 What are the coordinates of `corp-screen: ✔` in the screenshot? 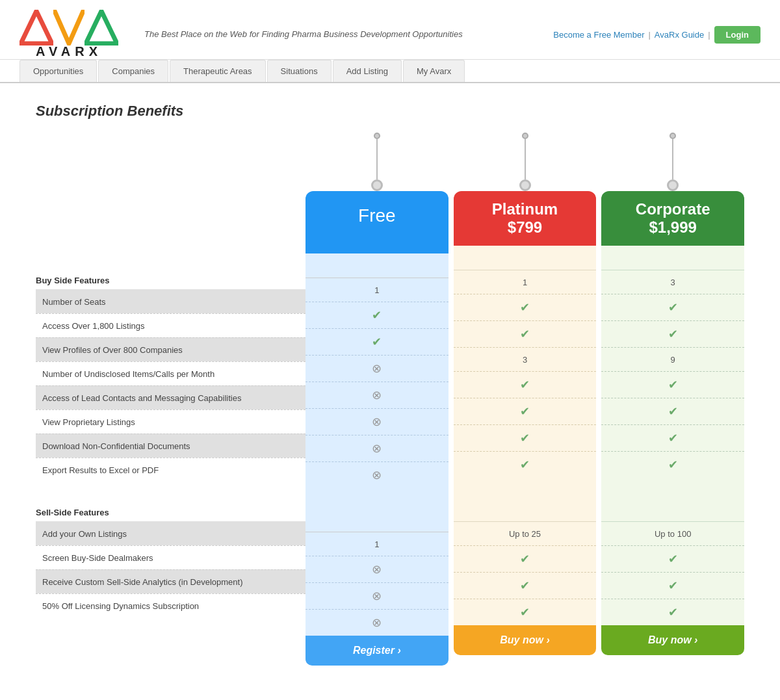 It's located at (673, 559).